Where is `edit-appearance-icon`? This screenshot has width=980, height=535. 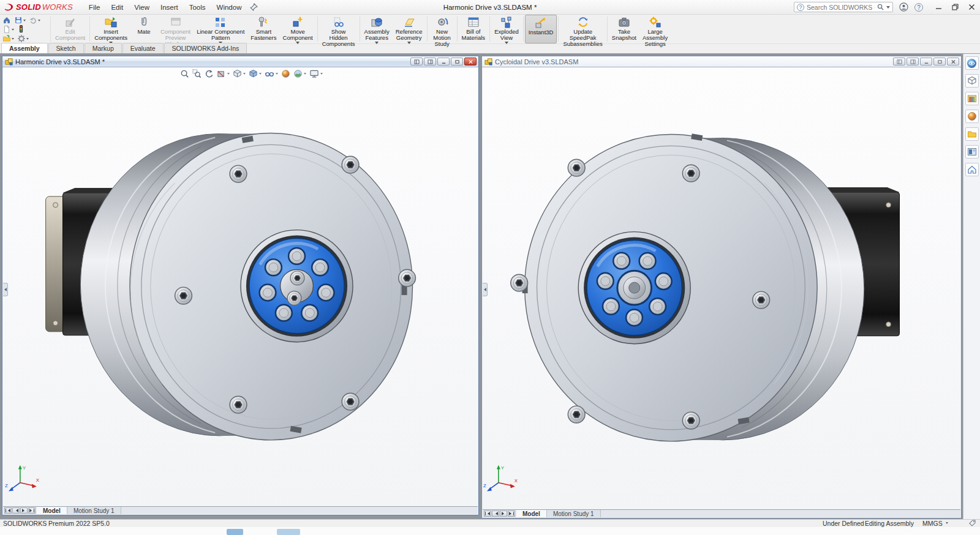 edit-appearance-icon is located at coordinates (285, 73).